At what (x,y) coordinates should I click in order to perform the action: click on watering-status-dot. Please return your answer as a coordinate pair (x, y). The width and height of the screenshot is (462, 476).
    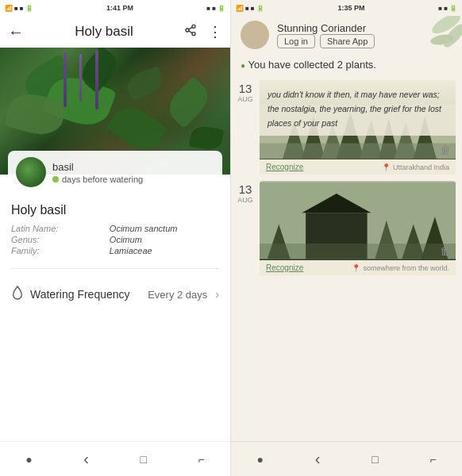
    Looking at the image, I should click on (56, 179).